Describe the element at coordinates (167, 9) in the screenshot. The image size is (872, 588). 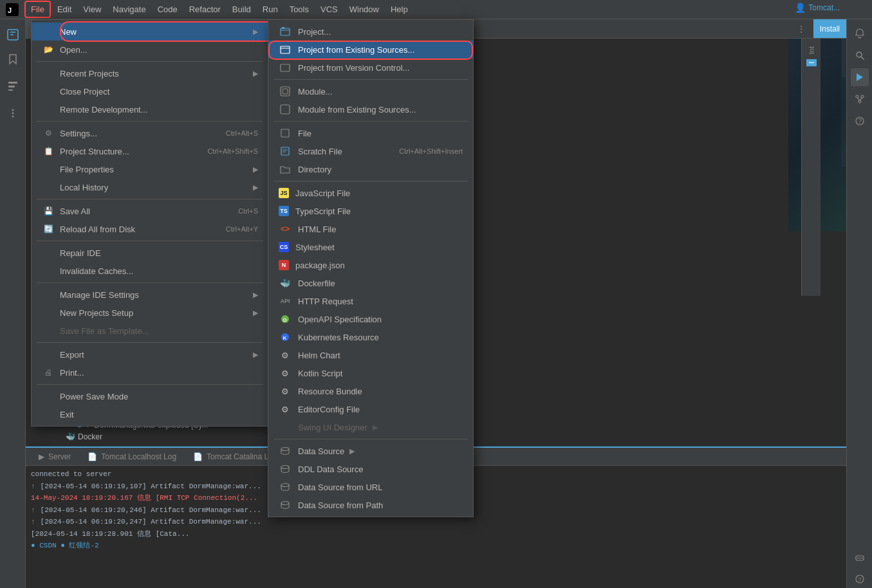
I see `menu-code: Code` at that location.